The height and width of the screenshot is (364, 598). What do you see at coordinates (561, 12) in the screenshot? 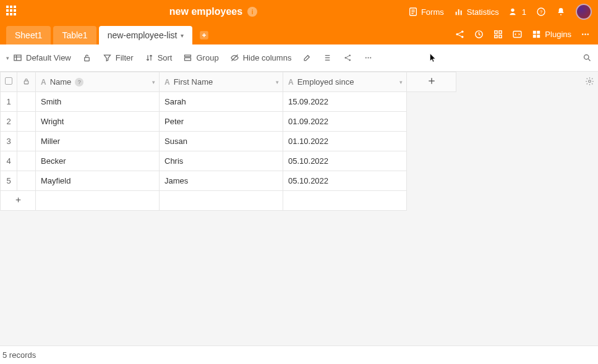
I see `notifications-button` at bounding box center [561, 12].